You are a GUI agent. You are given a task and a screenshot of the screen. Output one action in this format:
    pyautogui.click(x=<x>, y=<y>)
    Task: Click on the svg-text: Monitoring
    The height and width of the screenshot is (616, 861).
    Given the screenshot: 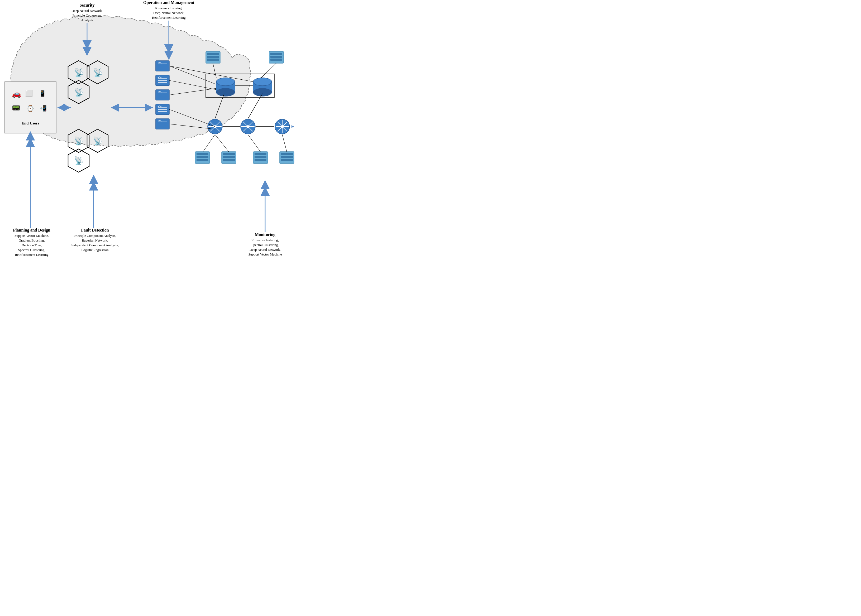 What is the action you would take?
    pyautogui.click(x=265, y=234)
    